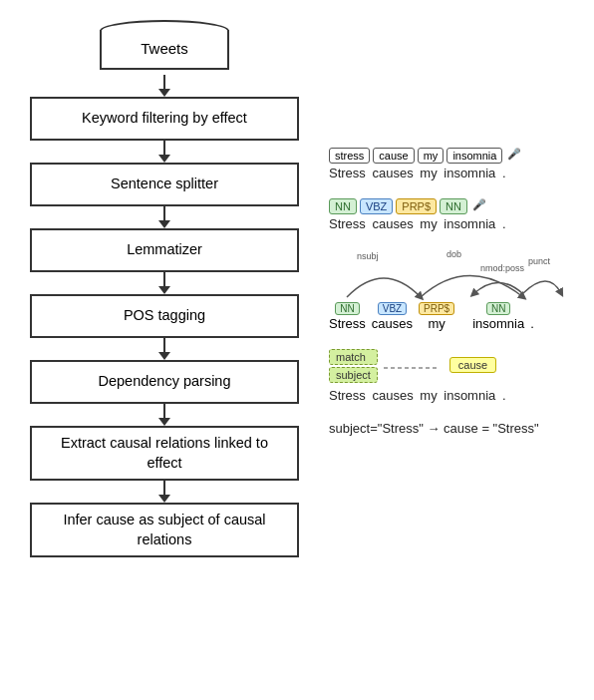 This screenshot has height=700, width=594. Describe the element at coordinates (431, 156) in the screenshot. I see `lemma-token-my: my` at that location.